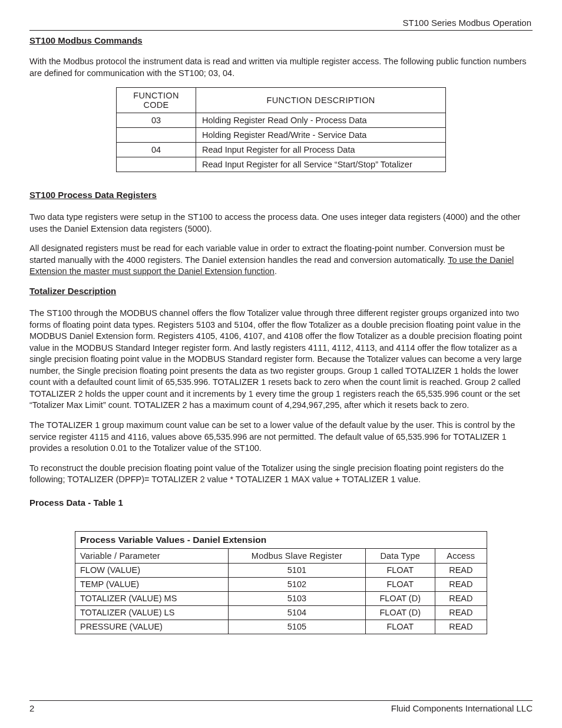 The width and height of the screenshot is (562, 728). I want to click on heading-process-data-registers: ST100 Process Data Registers, so click(281, 195).